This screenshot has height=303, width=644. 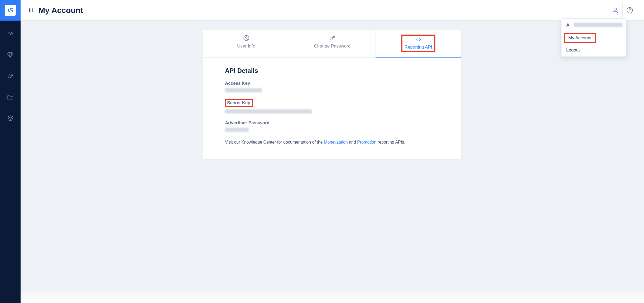 What do you see at coordinates (418, 47) in the screenshot?
I see `tab-label: Reporting API` at bounding box center [418, 47].